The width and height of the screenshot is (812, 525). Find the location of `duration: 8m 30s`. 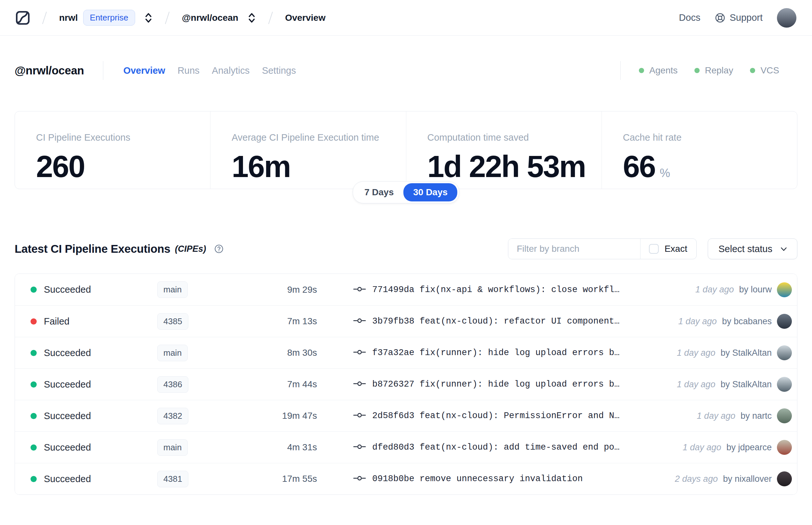

duration: 8m 30s is located at coordinates (271, 353).